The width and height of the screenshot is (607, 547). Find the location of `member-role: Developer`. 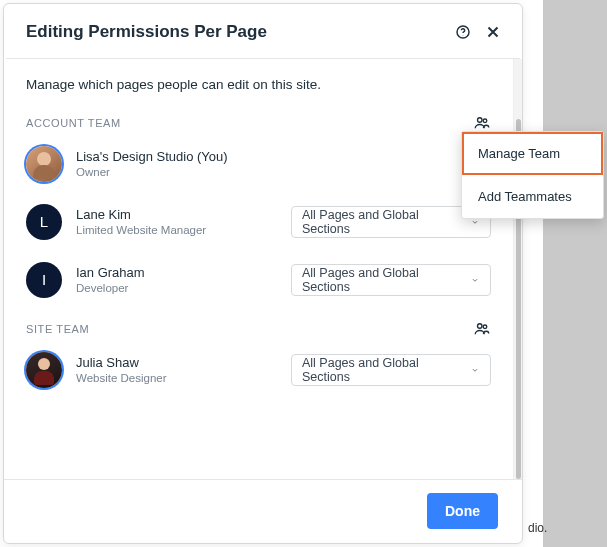

member-role: Developer is located at coordinates (176, 288).